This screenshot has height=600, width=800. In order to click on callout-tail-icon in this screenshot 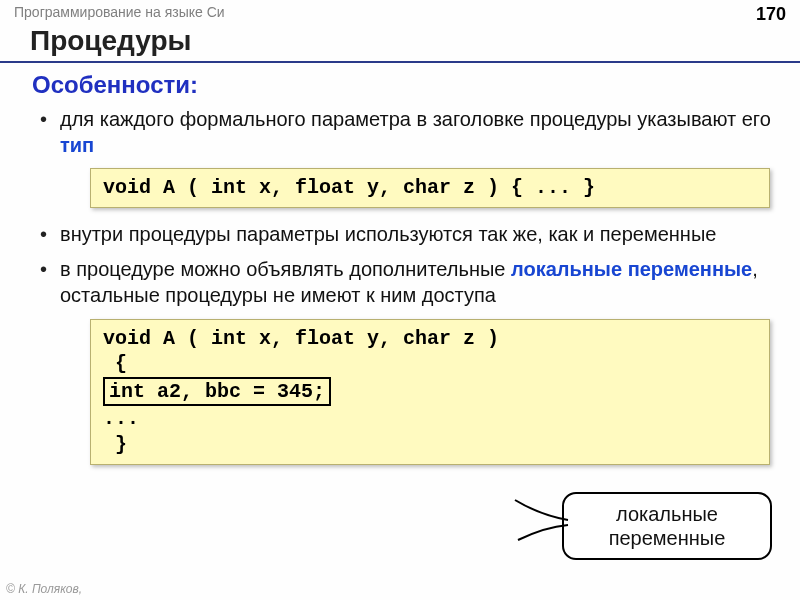, I will do `click(545, 520)`.